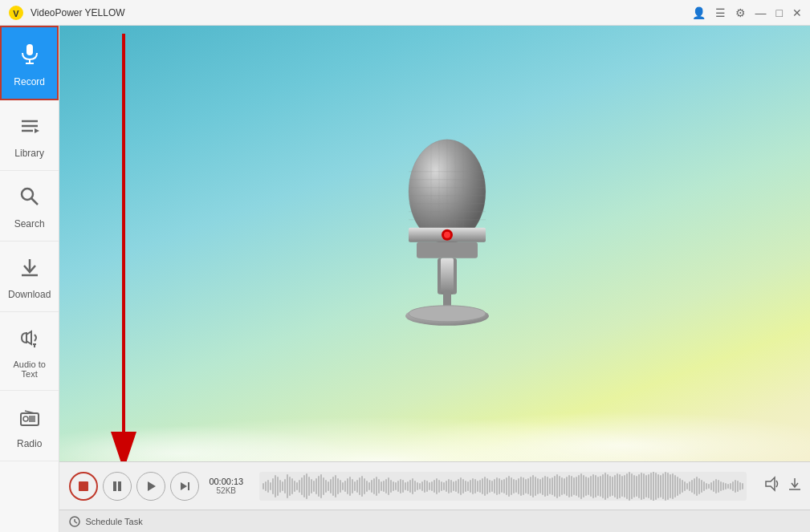 This screenshot has width=810, height=532. Describe the element at coordinates (16, 14) in the screenshot. I see `svg-text: V` at that location.